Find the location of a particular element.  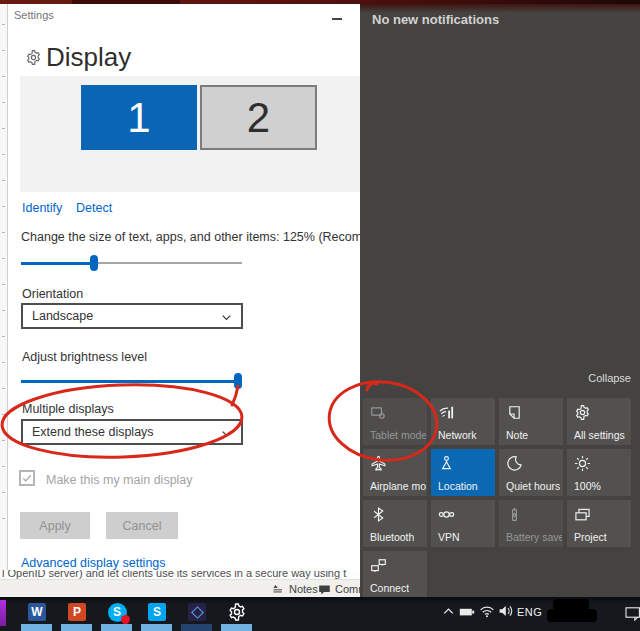

background-doc-edge is located at coordinates (4, 287).